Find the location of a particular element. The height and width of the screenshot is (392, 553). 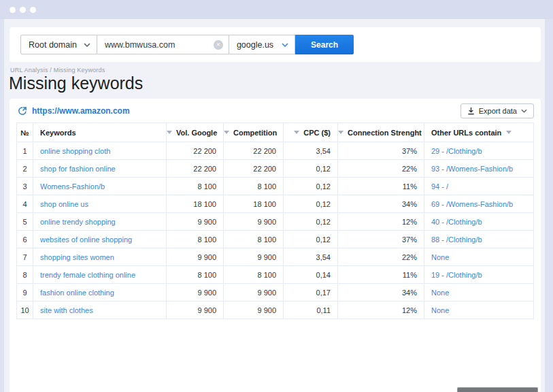

region-select-value: google.us is located at coordinates (255, 45).